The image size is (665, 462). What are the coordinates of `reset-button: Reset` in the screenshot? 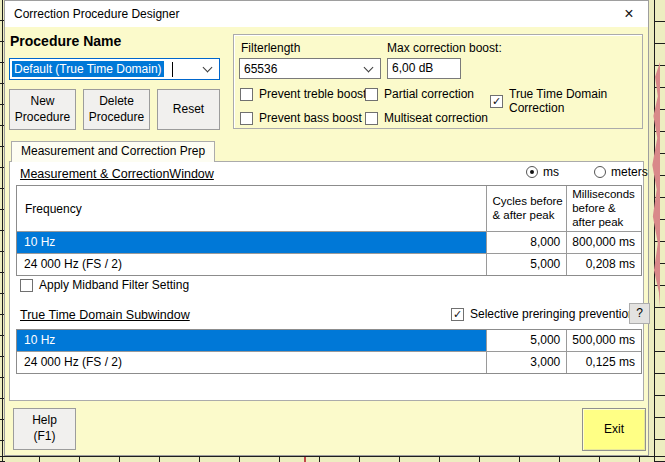 It's located at (188, 110).